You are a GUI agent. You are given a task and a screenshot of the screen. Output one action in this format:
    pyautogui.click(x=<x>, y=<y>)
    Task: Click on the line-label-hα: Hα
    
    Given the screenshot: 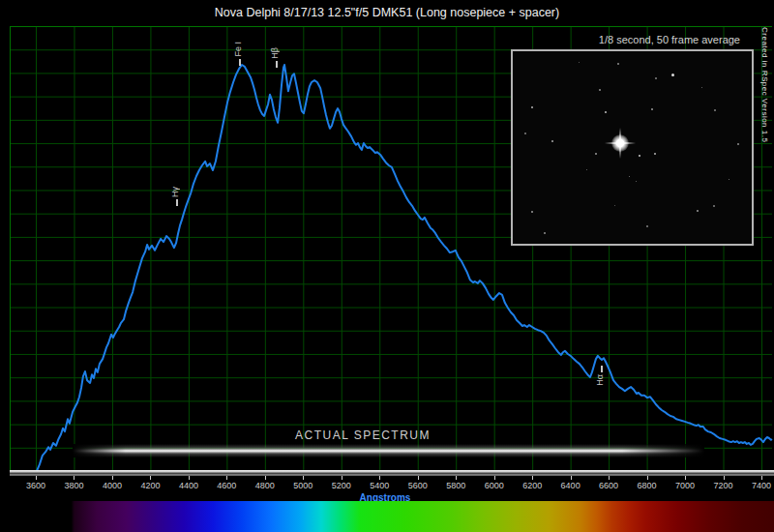 What is the action you would take?
    pyautogui.click(x=600, y=380)
    